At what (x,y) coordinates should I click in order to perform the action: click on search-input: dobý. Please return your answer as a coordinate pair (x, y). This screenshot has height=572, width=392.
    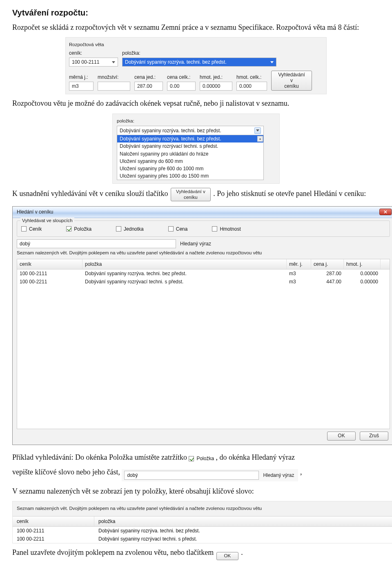
    Looking at the image, I should click on (96, 244).